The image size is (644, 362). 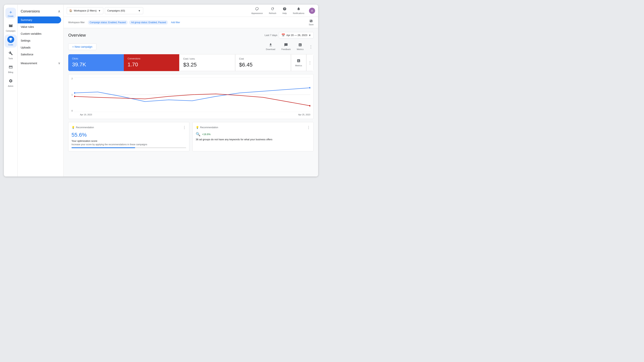 What do you see at coordinates (96, 58) in the screenshot?
I see `clicks-label: Clicks` at bounding box center [96, 58].